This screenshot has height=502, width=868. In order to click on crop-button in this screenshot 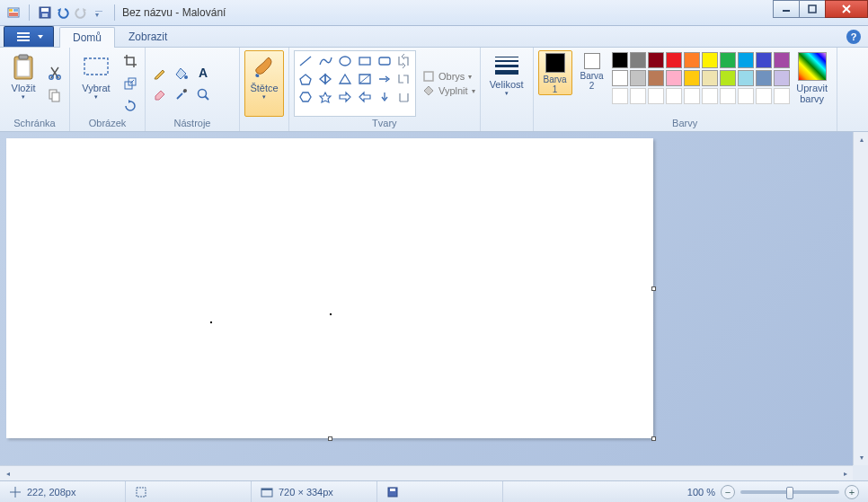, I will do `click(130, 61)`.